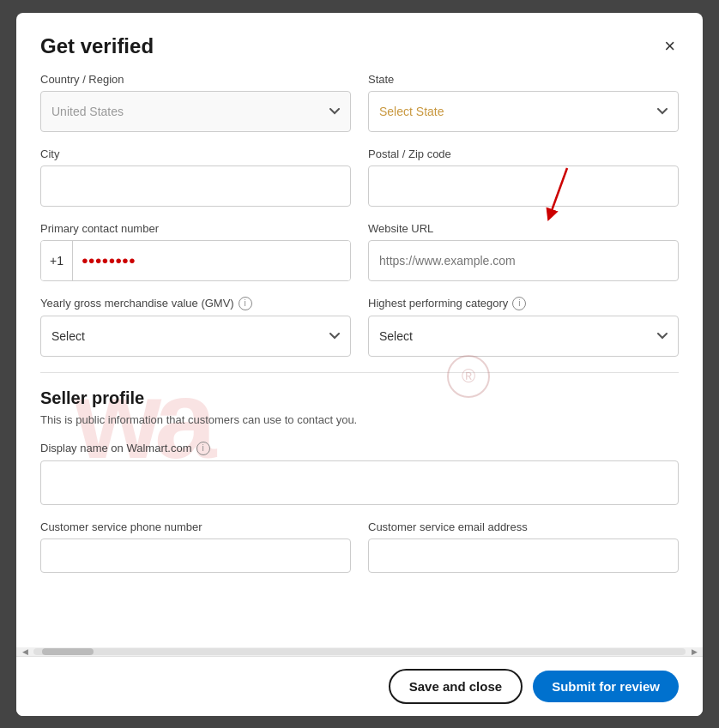 The image size is (719, 728). What do you see at coordinates (360, 652) in the screenshot?
I see `horizontal-scrollbar: ◀ ▶` at bounding box center [360, 652].